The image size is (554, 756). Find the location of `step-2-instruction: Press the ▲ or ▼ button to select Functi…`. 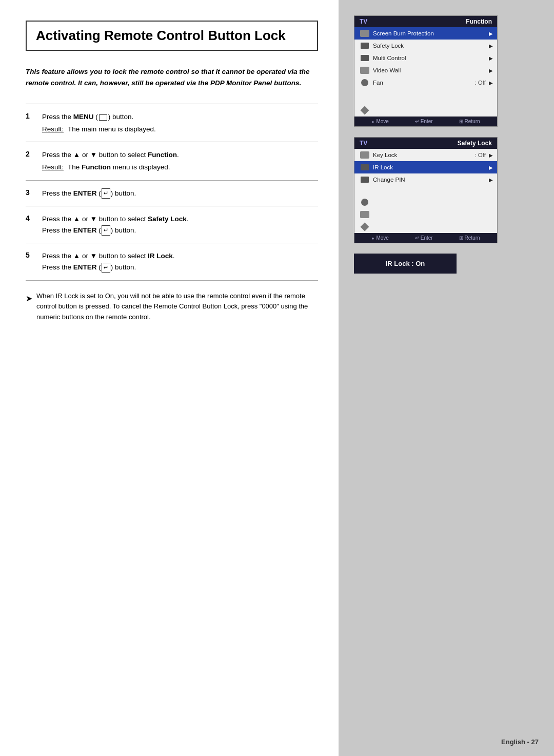

step-2-instruction: Press the ▲ or ▼ button to select Functi… is located at coordinates (111, 155).